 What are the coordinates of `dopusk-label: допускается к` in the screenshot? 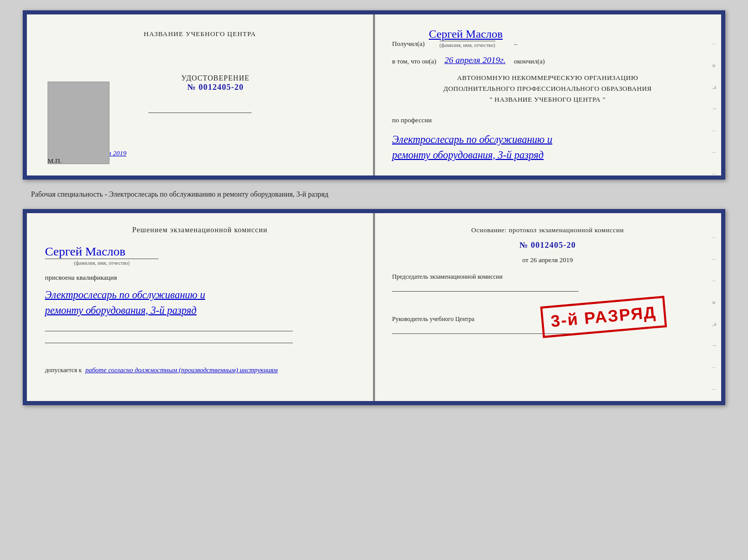 It's located at (63, 370).